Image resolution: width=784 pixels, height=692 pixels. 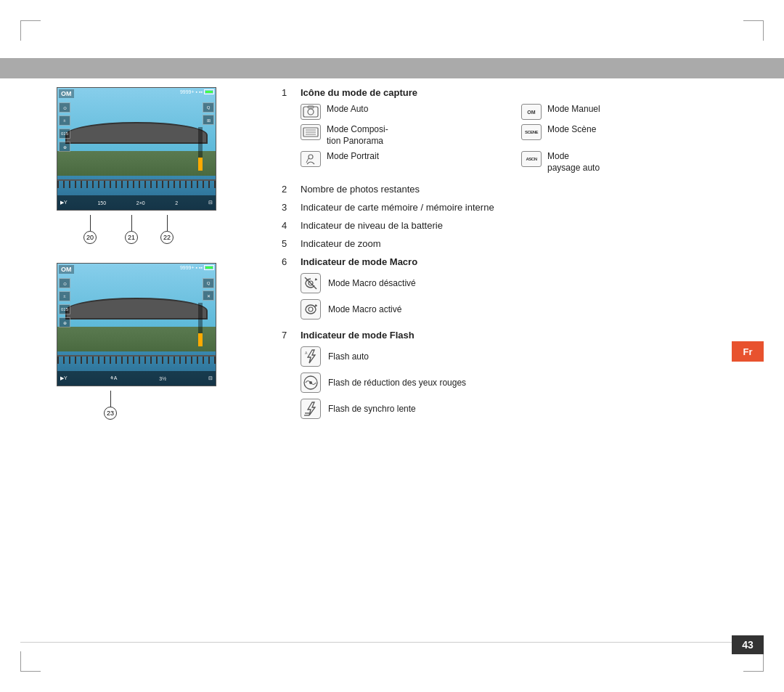 What do you see at coordinates (754, 662) in the screenshot?
I see `corner-mark-br` at bounding box center [754, 662].